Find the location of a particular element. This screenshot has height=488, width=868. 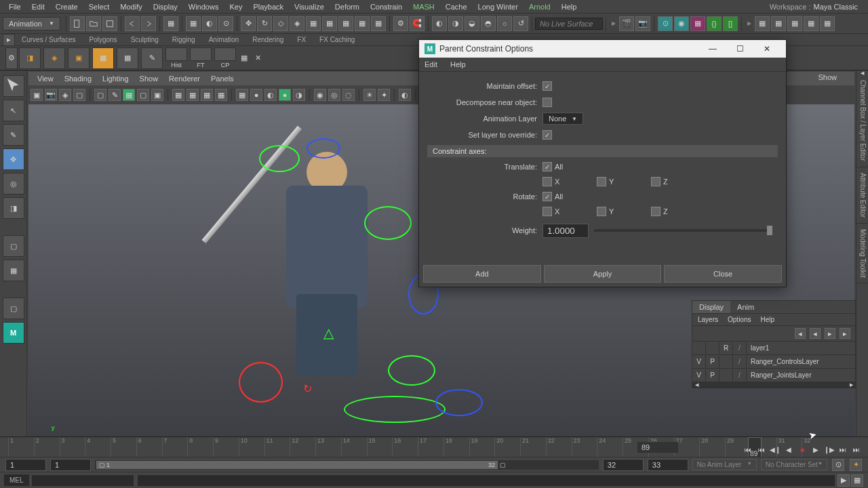

layer-name-1: Ranger_ControlsLayer is located at coordinates (801, 362).